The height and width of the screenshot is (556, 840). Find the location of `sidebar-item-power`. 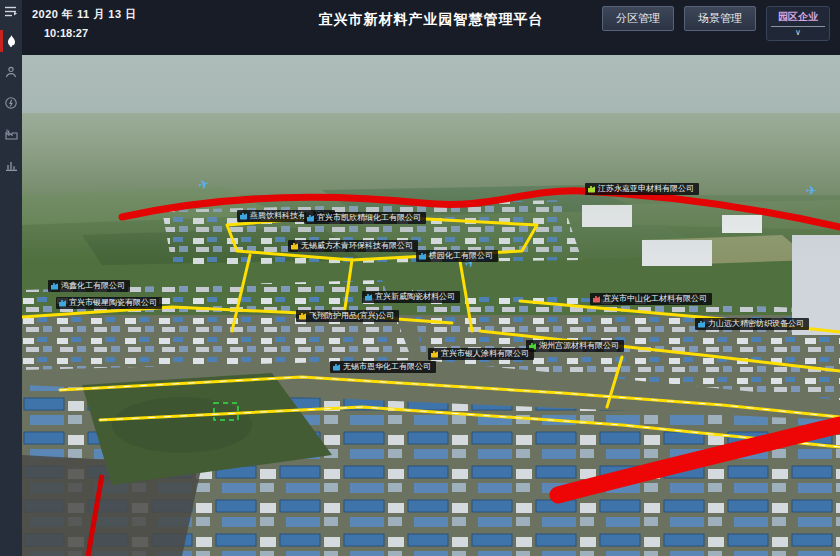

sidebar-item-power is located at coordinates (11, 103).